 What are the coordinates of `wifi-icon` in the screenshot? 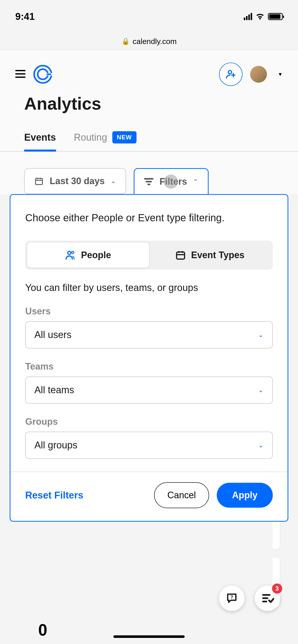 It's located at (260, 17).